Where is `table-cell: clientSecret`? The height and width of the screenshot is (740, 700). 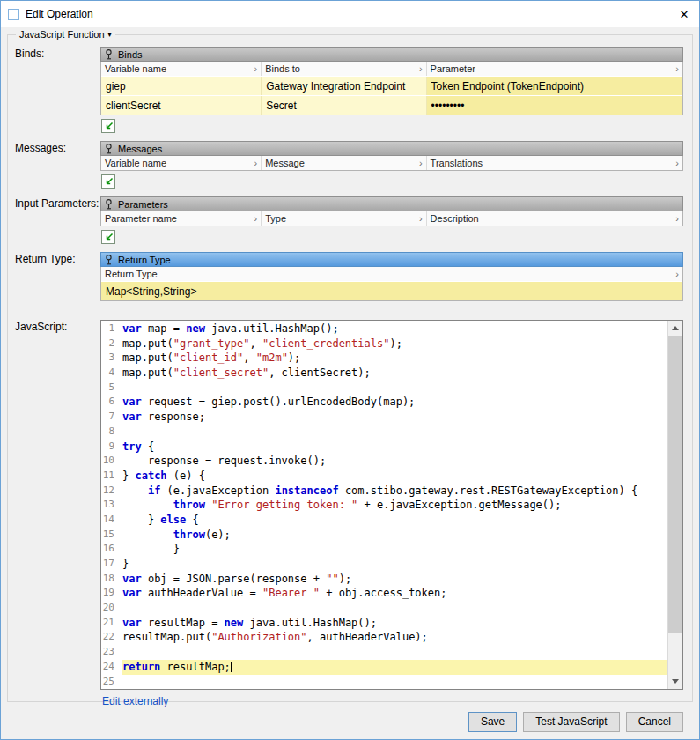
table-cell: clientSecret is located at coordinates (181, 106).